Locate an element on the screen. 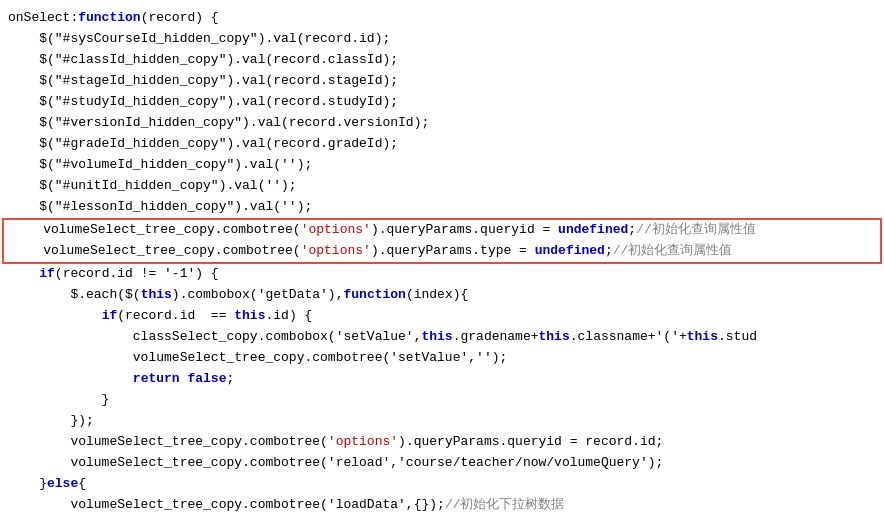 The width and height of the screenshot is (884, 513). code-token: //初始化下拉树数据 is located at coordinates (505, 504).